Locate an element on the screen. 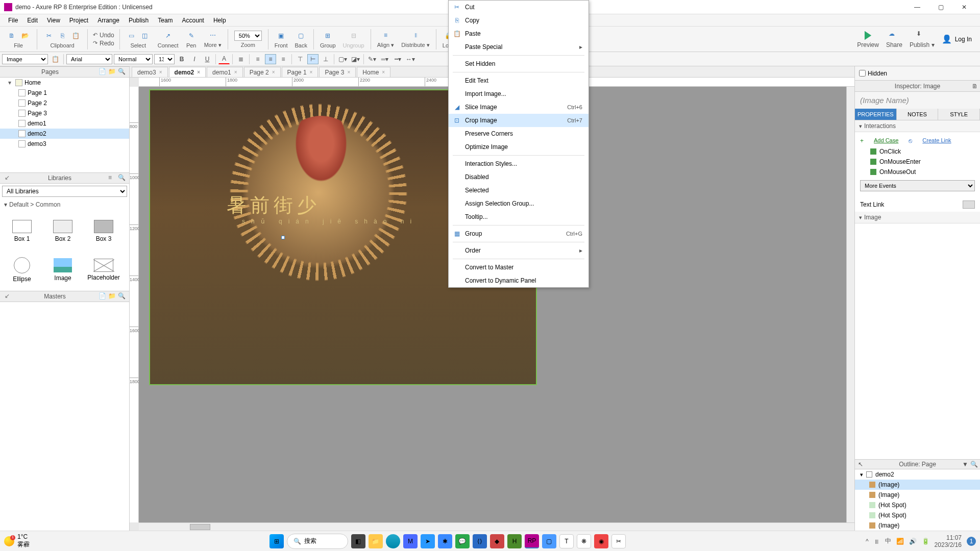 This screenshot has height=551, width=980. outline-item: (Hot Spot) is located at coordinates (918, 505).